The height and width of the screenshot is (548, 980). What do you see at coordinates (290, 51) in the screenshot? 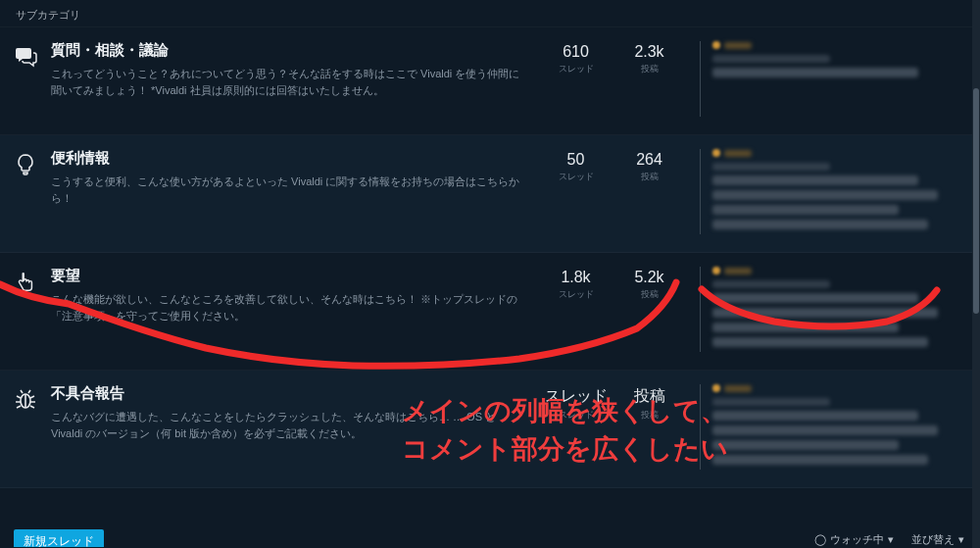
I see `category-title: 質問・相談・議論` at bounding box center [290, 51].